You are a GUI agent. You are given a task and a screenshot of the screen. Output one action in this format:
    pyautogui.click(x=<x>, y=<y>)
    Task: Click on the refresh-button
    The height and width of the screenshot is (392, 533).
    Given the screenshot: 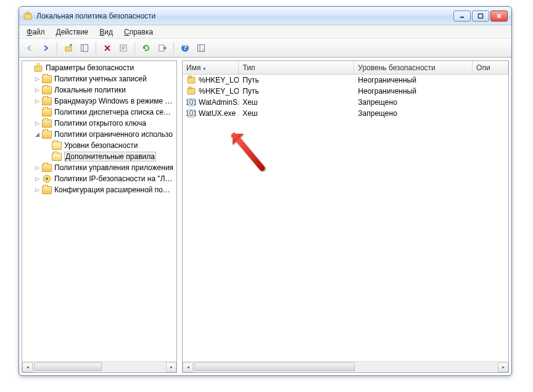 What is the action you would take?
    pyautogui.click(x=146, y=48)
    